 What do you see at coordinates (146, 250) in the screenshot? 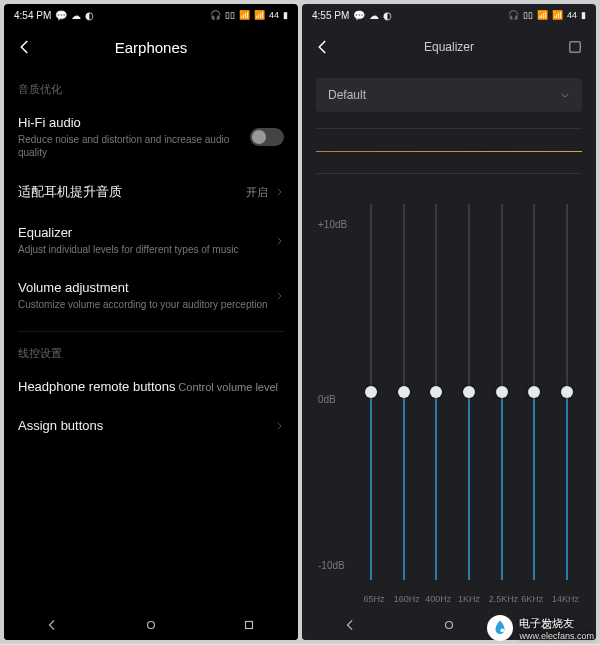
I see `eq-sub: Adjust individual levels for different t…` at bounding box center [146, 250].